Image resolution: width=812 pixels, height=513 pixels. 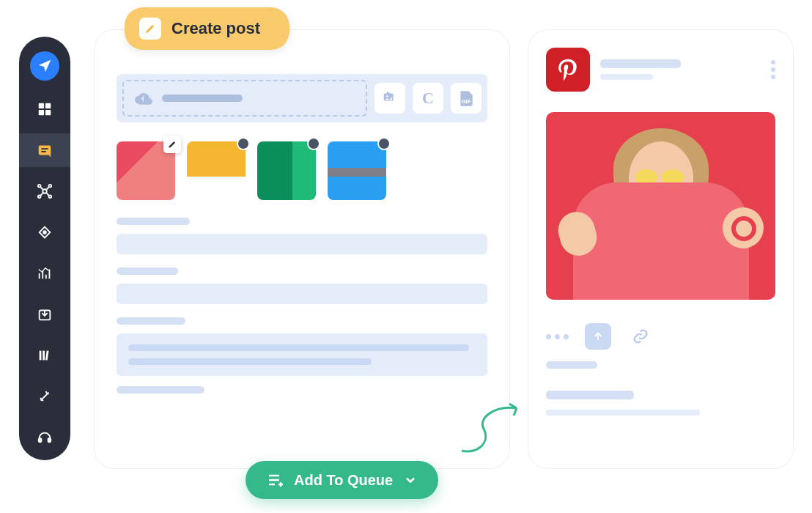 I want to click on media-button, so click(x=390, y=98).